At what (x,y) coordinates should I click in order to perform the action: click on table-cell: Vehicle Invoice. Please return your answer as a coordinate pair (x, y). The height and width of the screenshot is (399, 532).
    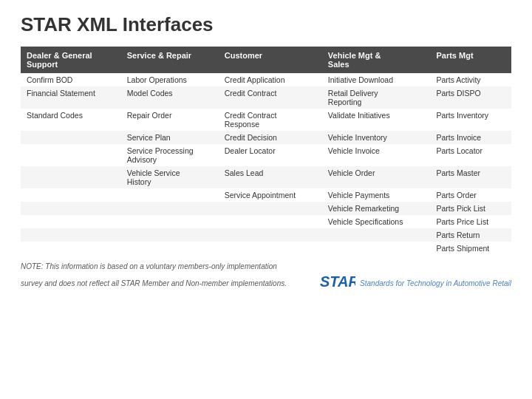
    Looking at the image, I should click on (377, 155).